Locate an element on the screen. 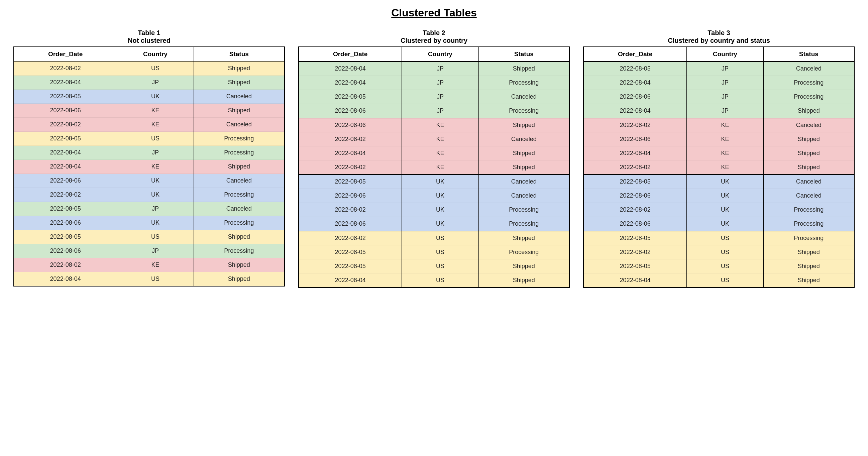  table-row: 2022-08-02KEShipped is located at coordinates (719, 168).